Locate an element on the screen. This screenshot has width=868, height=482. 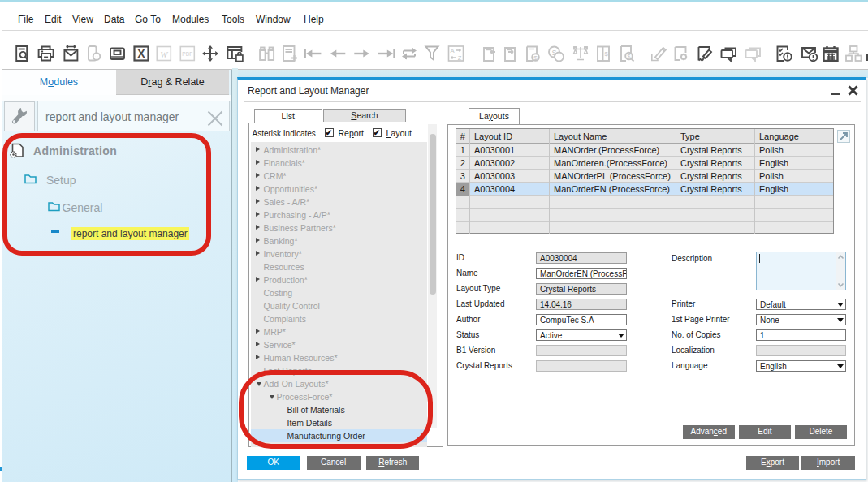
svg-text: PDF is located at coordinates (187, 54).